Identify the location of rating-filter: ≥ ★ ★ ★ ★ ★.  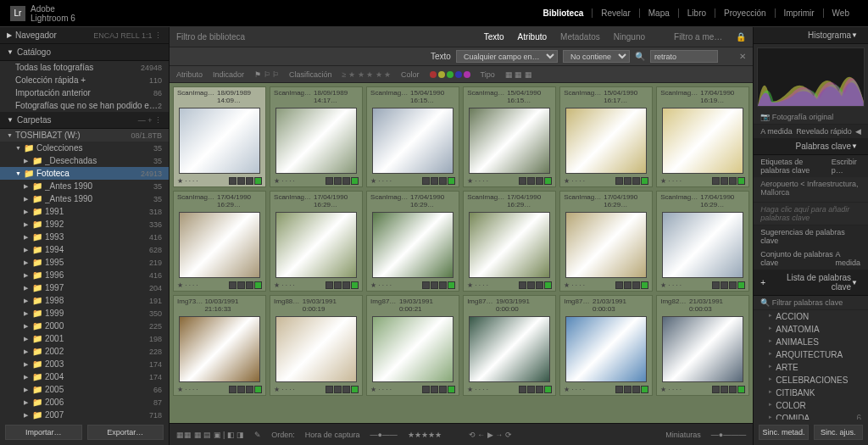
(366, 75).